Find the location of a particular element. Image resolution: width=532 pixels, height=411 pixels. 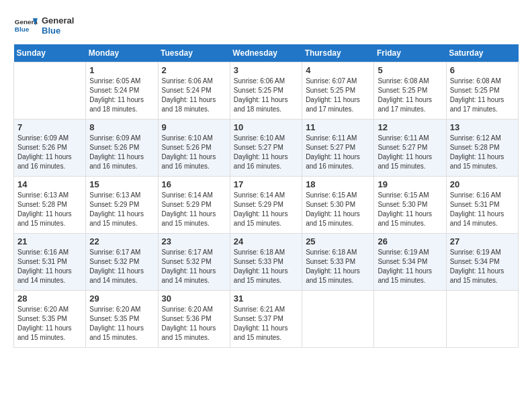

column-header-monday: Monday is located at coordinates (122, 54).